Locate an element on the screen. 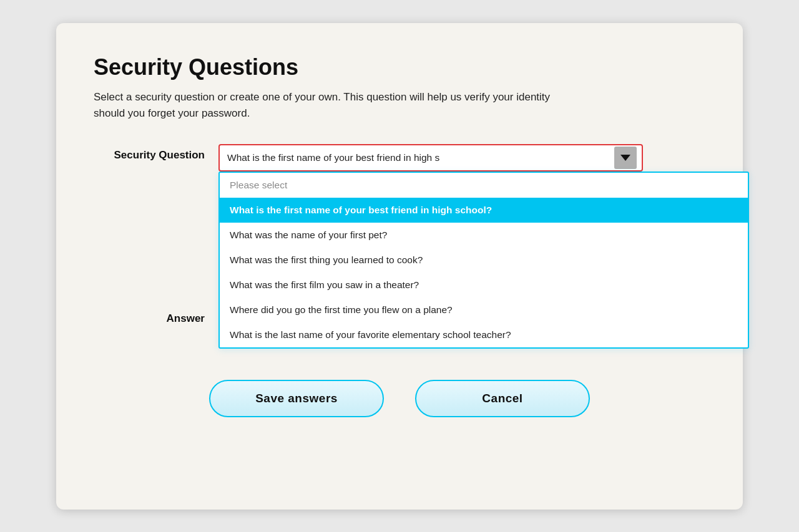 The height and width of the screenshot is (532, 799). dropdown-item-5: Where did you go the first time you flew… is located at coordinates (484, 310).